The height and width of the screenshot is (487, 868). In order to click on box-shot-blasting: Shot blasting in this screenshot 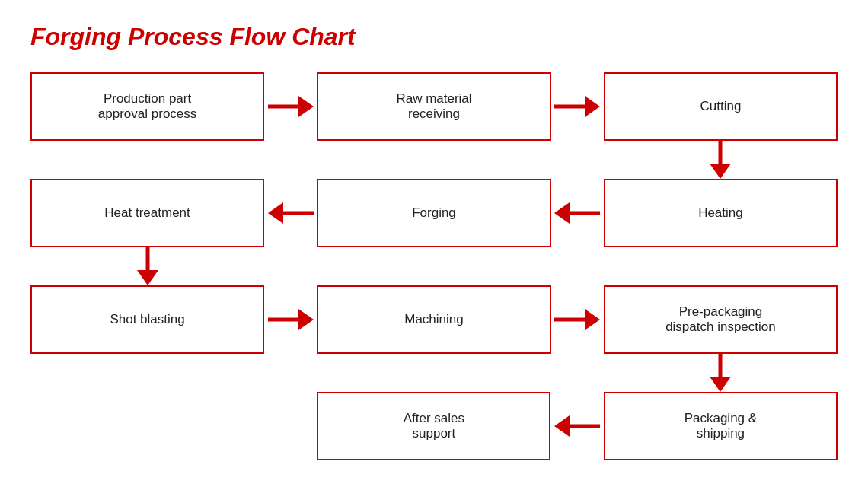, I will do `click(148, 320)`.